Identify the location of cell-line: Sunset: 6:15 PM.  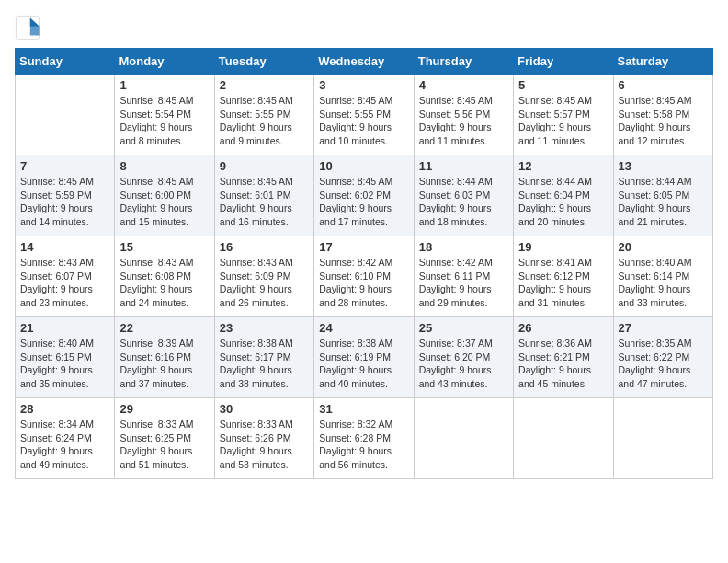
(64, 357).